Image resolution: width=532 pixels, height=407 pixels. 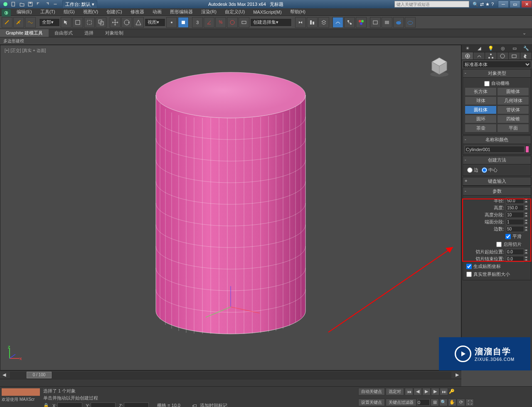 I want to click on pivot-center-icon, so click(x=172, y=22).